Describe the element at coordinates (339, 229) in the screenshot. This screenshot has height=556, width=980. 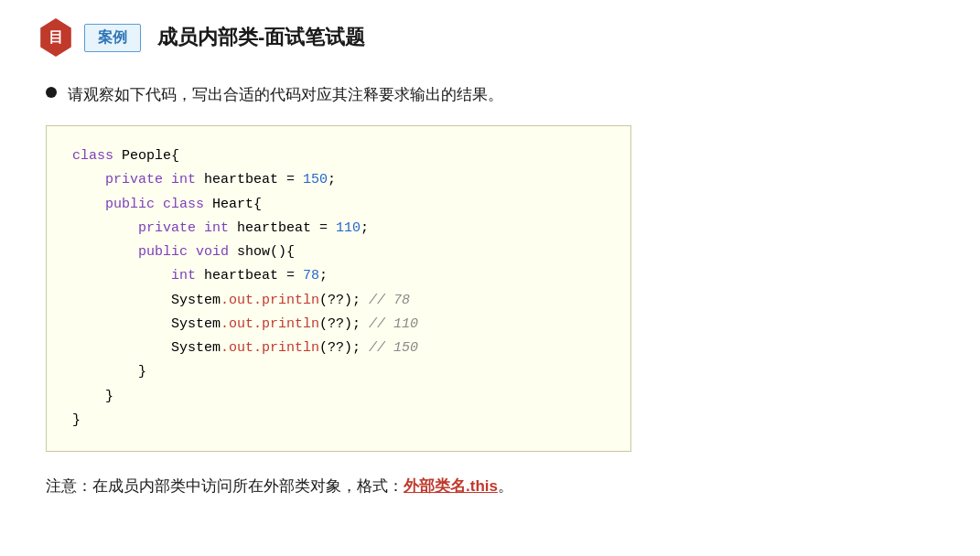
I see `code-line-4: private int heartbeat = 110;` at that location.